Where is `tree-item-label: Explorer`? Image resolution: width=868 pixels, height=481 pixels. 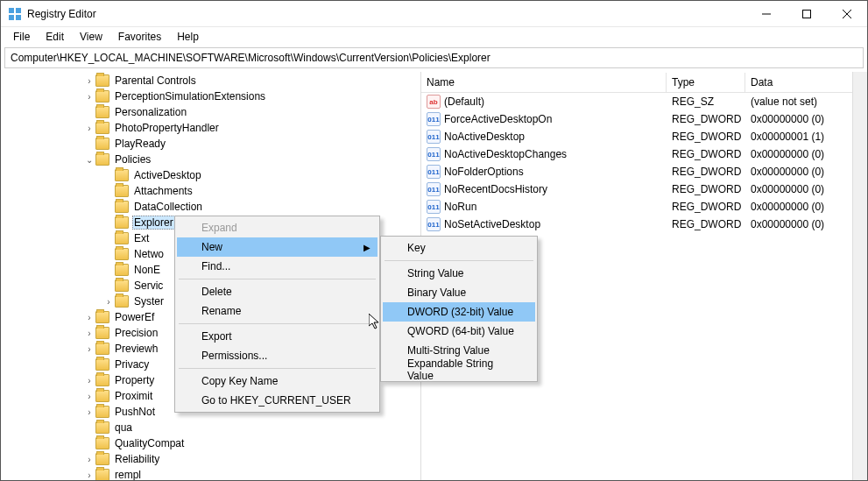 tree-item-label: Explorer is located at coordinates (154, 223).